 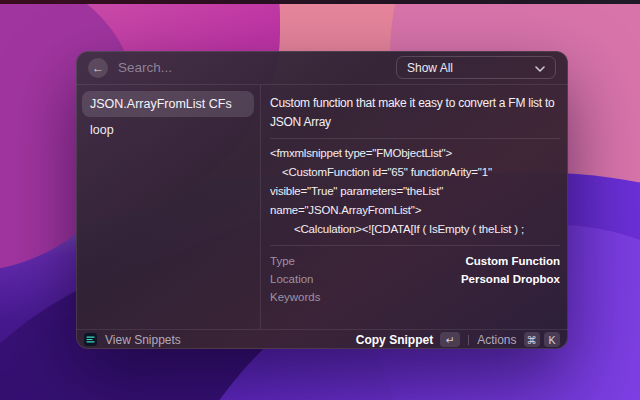 What do you see at coordinates (322, 68) in the screenshot?
I see `toolbar: ← Show All` at bounding box center [322, 68].